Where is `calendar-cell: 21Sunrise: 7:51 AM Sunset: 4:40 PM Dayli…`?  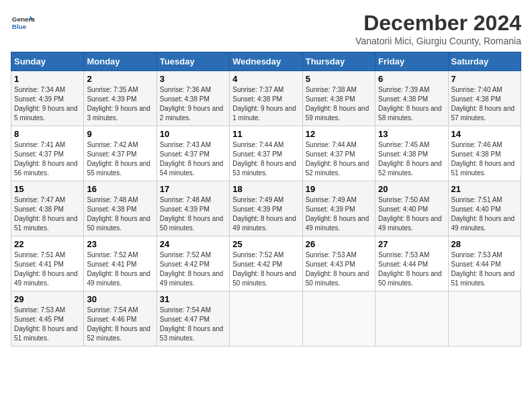
calendar-cell: 21Sunrise: 7:51 AM Sunset: 4:40 PM Dayli… is located at coordinates (484, 209).